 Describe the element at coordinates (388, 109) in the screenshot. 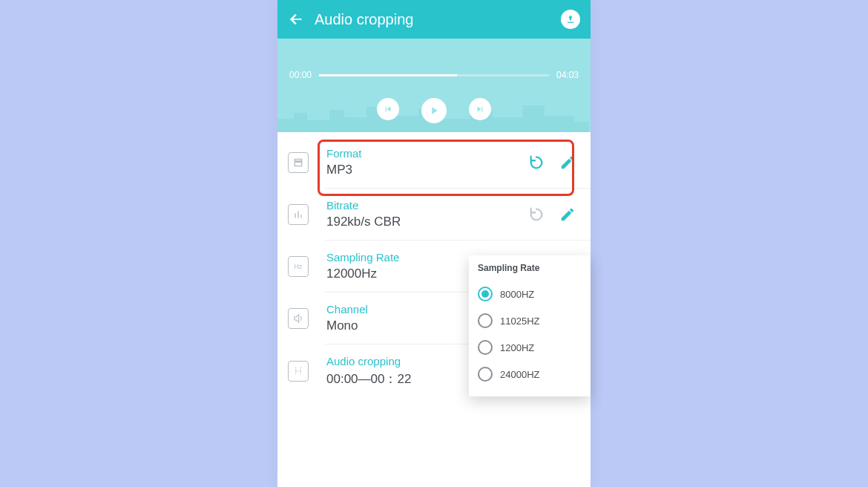

I see `skip-previous-icon` at that location.